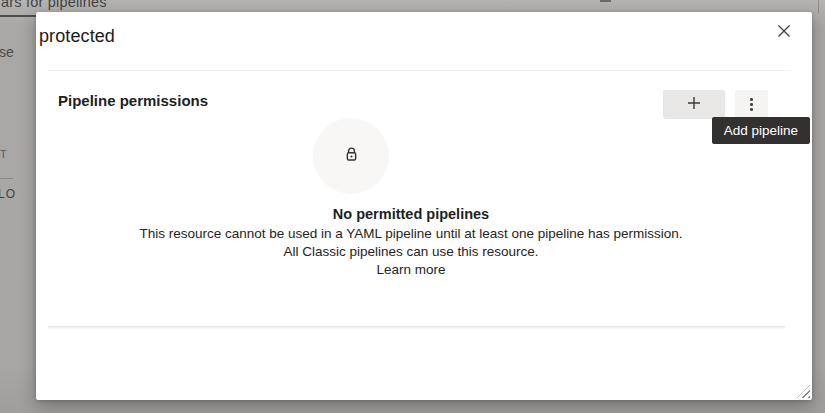 Image resolution: width=825 pixels, height=413 pixels. I want to click on background-divider-fragment, so click(6, 178).